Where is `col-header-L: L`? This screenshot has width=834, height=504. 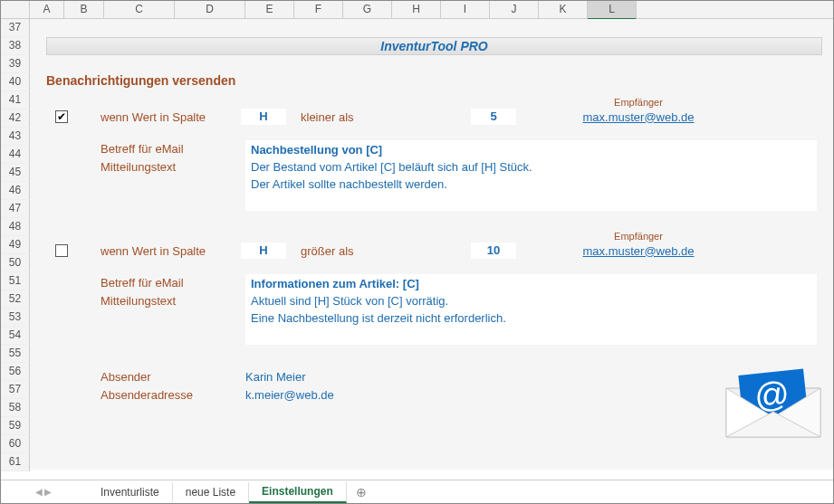
col-header-L: L is located at coordinates (612, 11).